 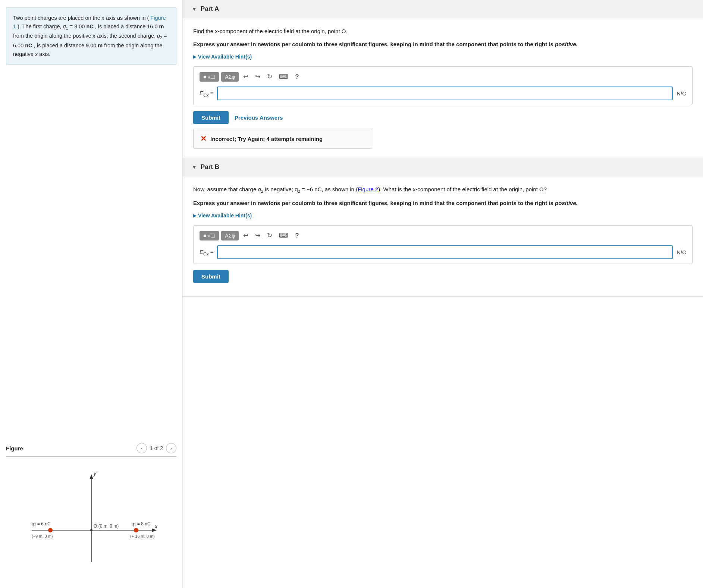 I want to click on part-b-undo-button: ↩, so click(x=246, y=236).